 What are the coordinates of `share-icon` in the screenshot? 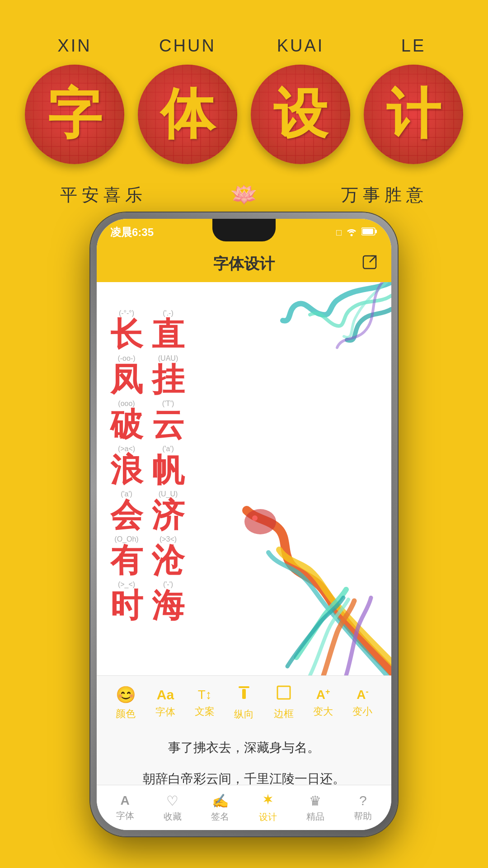 It's located at (370, 264).